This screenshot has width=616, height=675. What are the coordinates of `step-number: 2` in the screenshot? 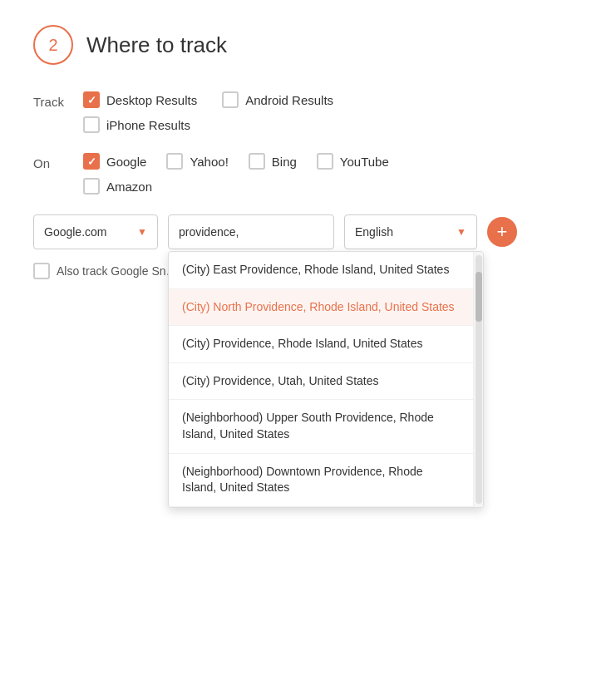 It's located at (53, 45).